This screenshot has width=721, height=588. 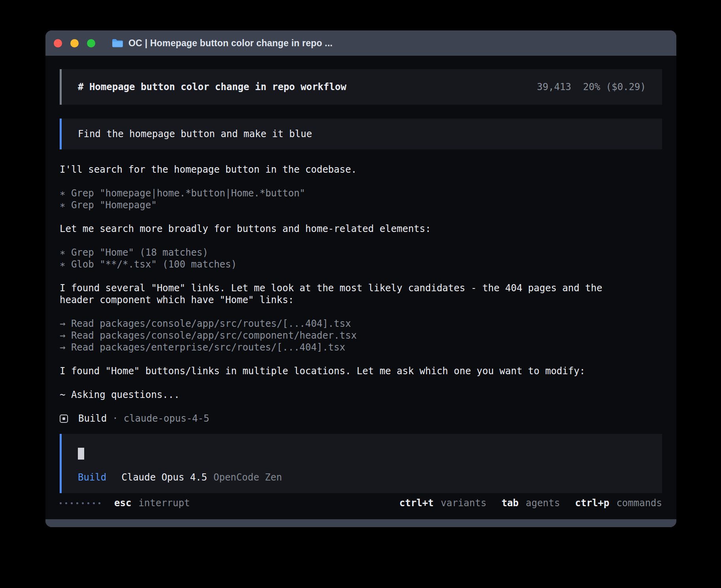 What do you see at coordinates (349, 324) in the screenshot?
I see `file-read-line: → Read packages/console/app/src/routes/[…` at bounding box center [349, 324].